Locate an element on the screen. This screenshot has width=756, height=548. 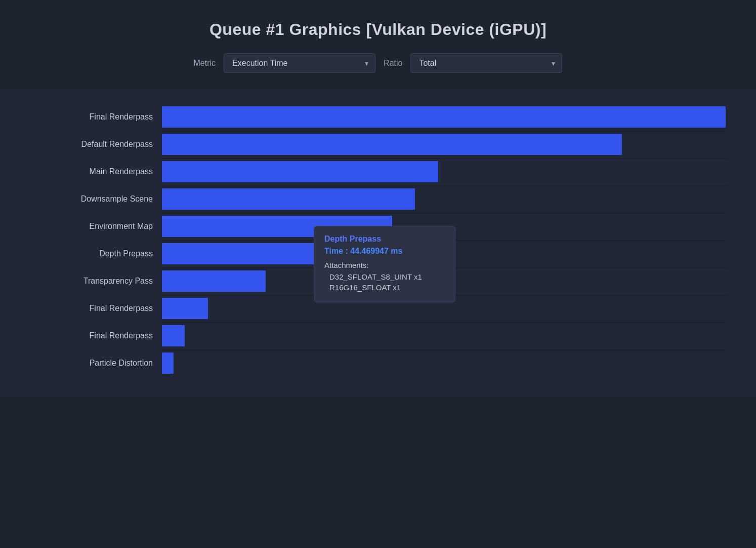
bar-row-downsample-scene: Downsample Scene is located at coordinates (363, 199).